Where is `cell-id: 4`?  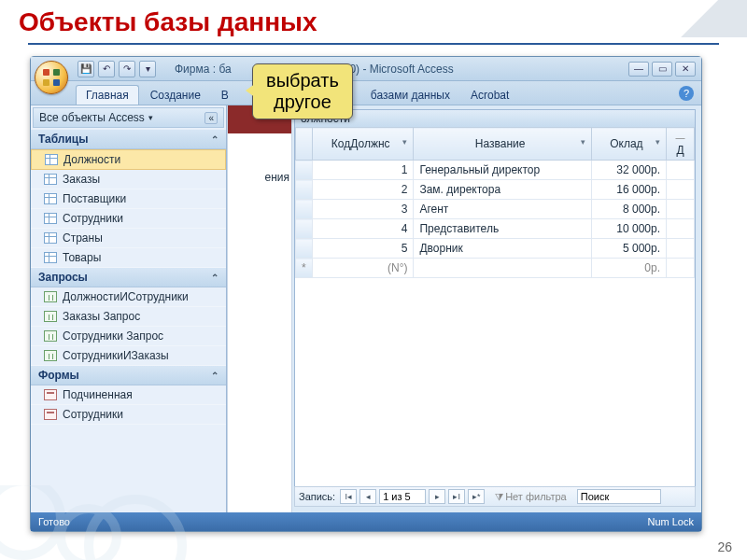 cell-id: 4 is located at coordinates (363, 230).